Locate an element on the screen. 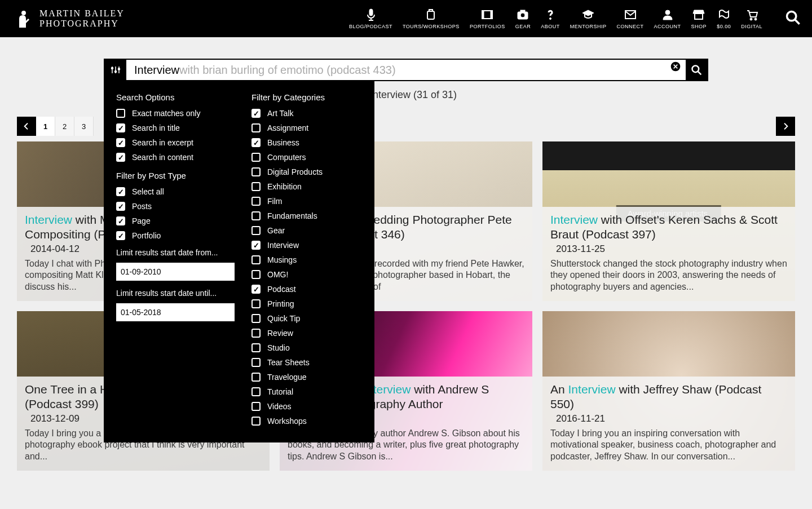  card-description: Shutterstock changed the stock photograp… is located at coordinates (669, 276).